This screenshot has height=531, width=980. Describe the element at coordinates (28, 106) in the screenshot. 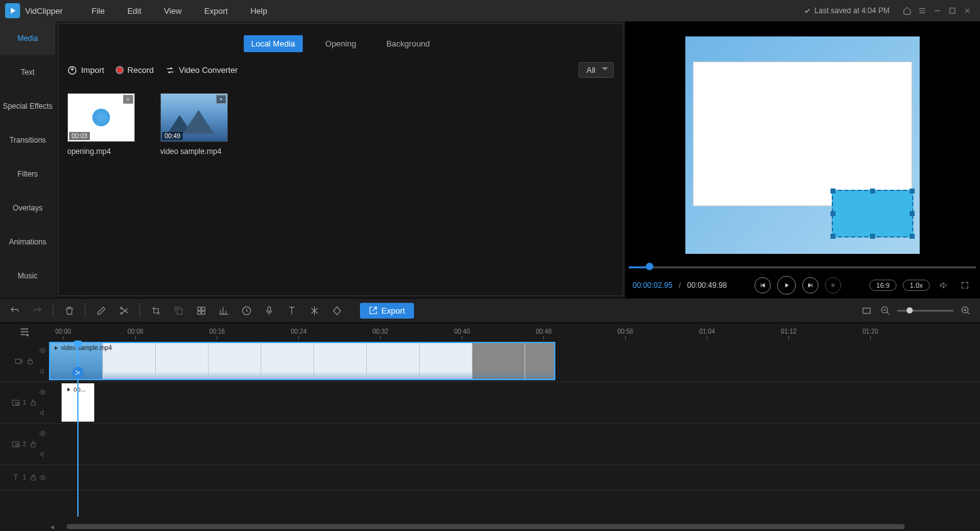

I see `sidebar-special-effects: Special Effects` at that location.